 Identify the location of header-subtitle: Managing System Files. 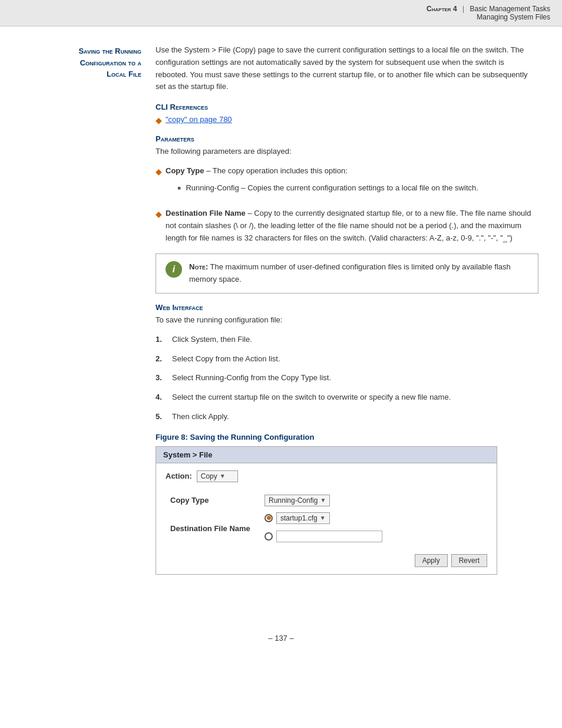
(514, 17).